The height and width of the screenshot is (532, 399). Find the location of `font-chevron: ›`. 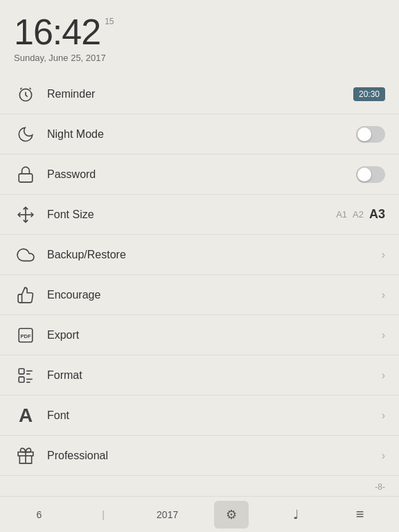

font-chevron: › is located at coordinates (384, 416).